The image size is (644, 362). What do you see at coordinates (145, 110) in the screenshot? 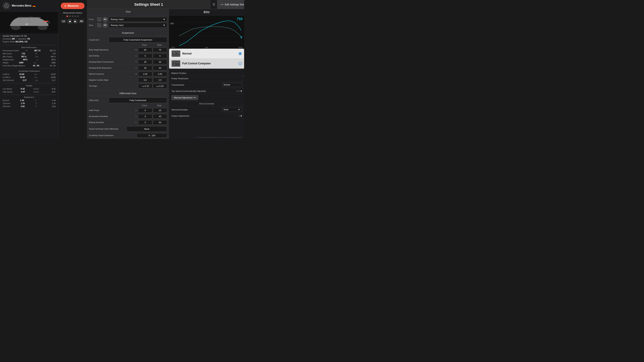
I see `initial-torque-front: 0` at bounding box center [145, 110].